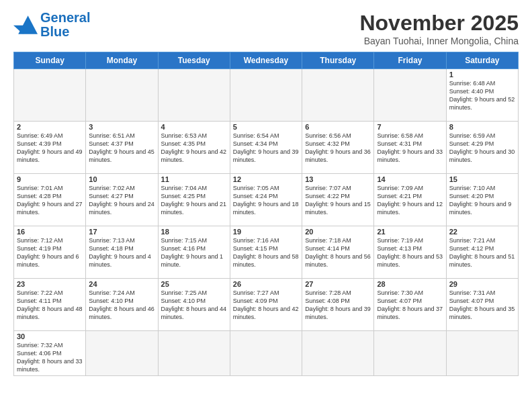 The height and width of the screenshot is (411, 532). I want to click on day-info: Sunrise: 6:56 AM Sunset: 4:32 PM Dayligh…, so click(338, 148).